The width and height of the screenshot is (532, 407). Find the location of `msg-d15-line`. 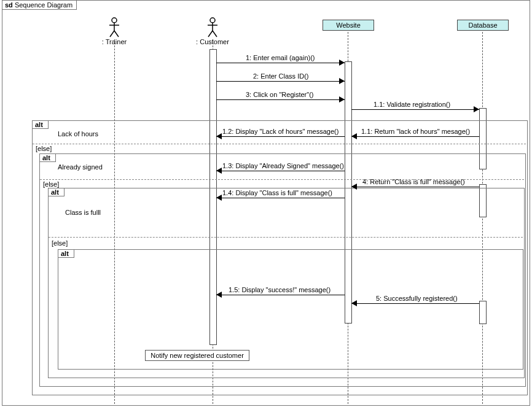

msg-d15-line is located at coordinates (280, 295).